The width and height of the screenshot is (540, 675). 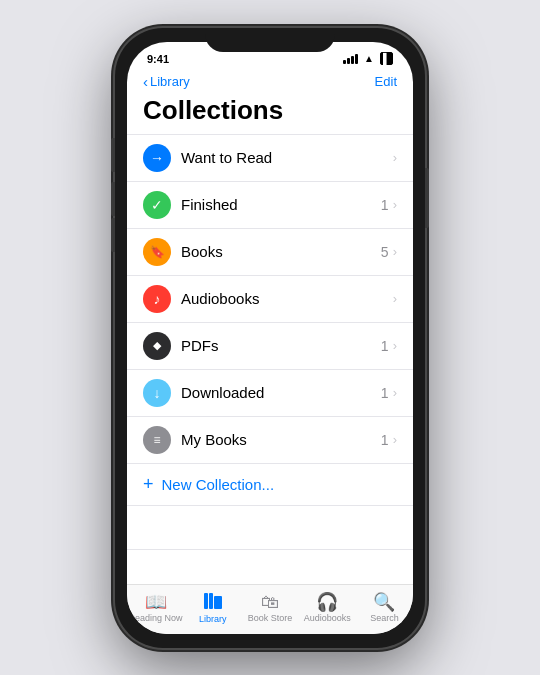 What do you see at coordinates (385, 440) in the screenshot?
I see `my-books-count: 1` at bounding box center [385, 440].